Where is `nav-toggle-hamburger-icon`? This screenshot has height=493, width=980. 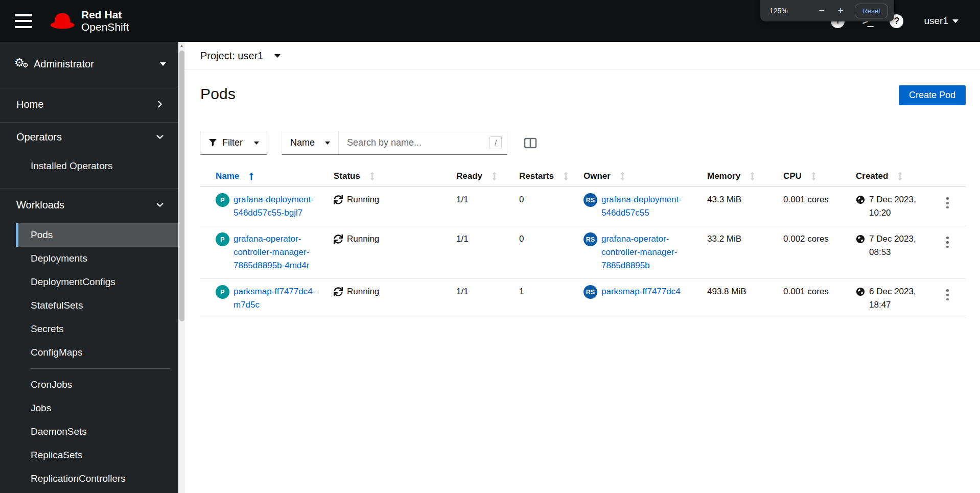 nav-toggle-hamburger-icon is located at coordinates (24, 21).